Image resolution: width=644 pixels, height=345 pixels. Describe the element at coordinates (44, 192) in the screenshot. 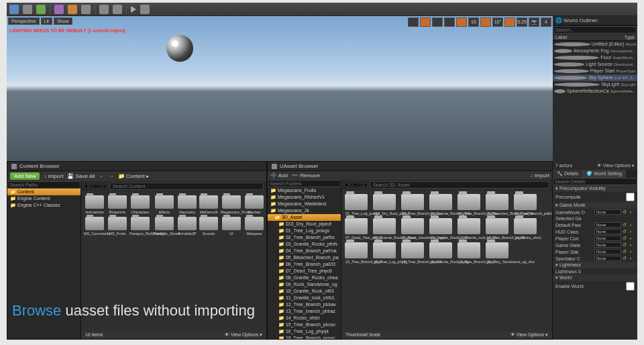

I see `tree-item-content: 📁 Content` at that location.